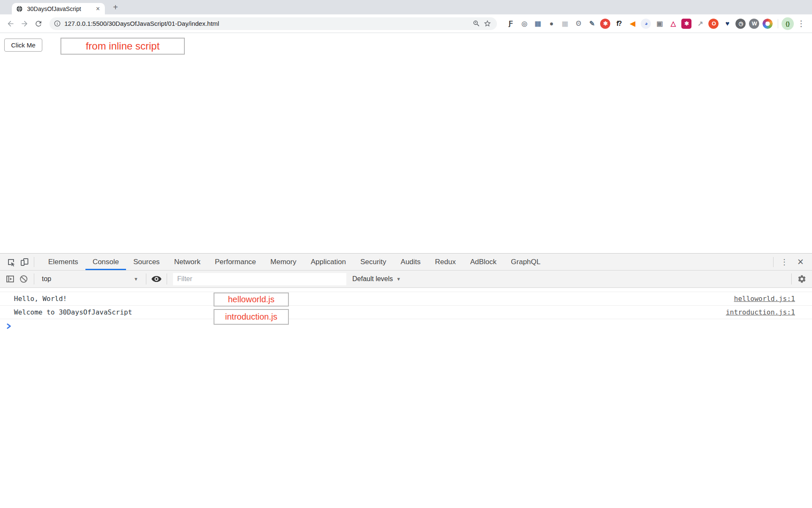 This screenshot has height=508, width=812. What do you see at coordinates (578, 24) in the screenshot?
I see `halo-icon: ʘ` at bounding box center [578, 24].